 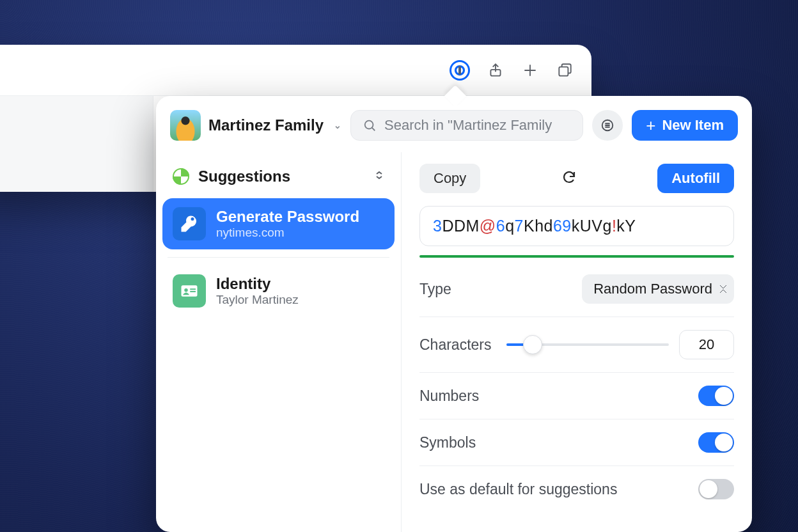 What do you see at coordinates (460, 70) in the screenshot?
I see `onepassword-extension-icon` at bounding box center [460, 70].